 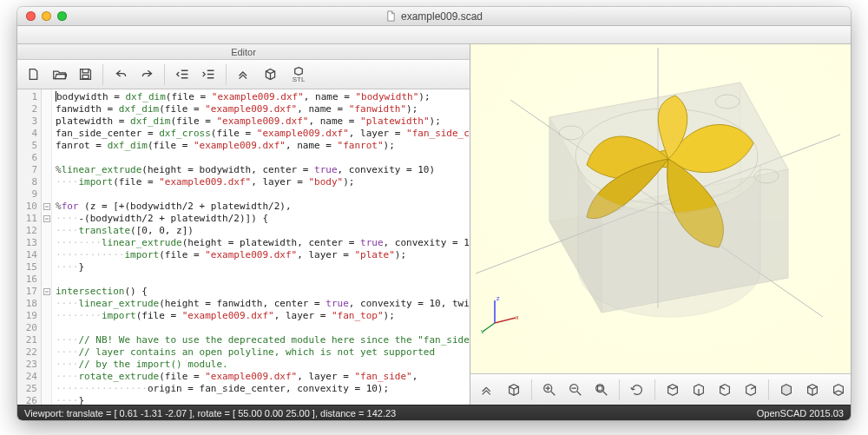 What do you see at coordinates (699, 390) in the screenshot?
I see `view-cube-2-icon` at bounding box center [699, 390].